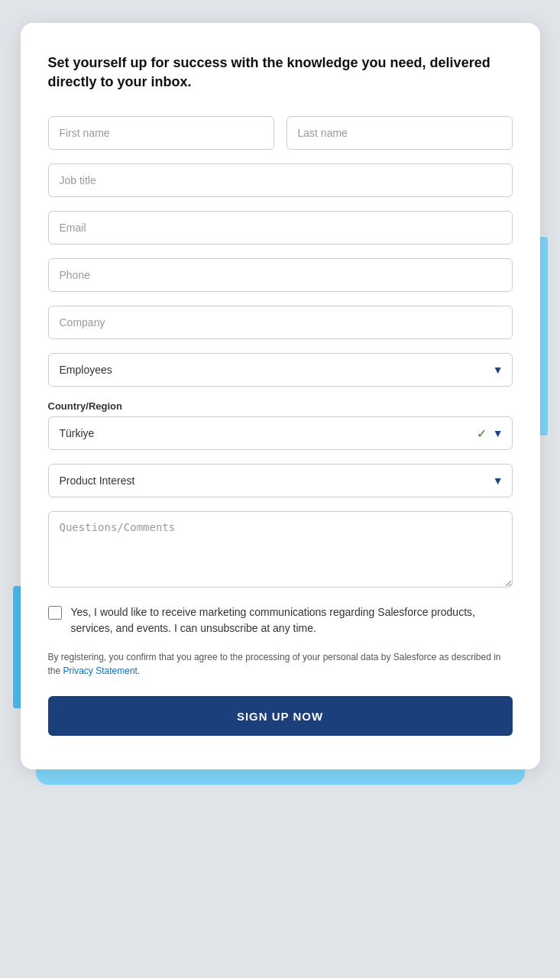 Image resolution: width=560 pixels, height=978 pixels. Describe the element at coordinates (280, 481) in the screenshot. I see `product-interest-group: Product Interest Sales Cloud Service Clo…` at that location.